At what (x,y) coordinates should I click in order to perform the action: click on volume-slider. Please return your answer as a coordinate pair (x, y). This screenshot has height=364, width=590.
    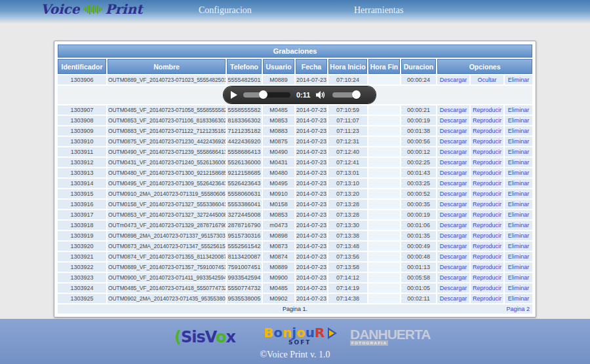
    Looking at the image, I should click on (346, 95).